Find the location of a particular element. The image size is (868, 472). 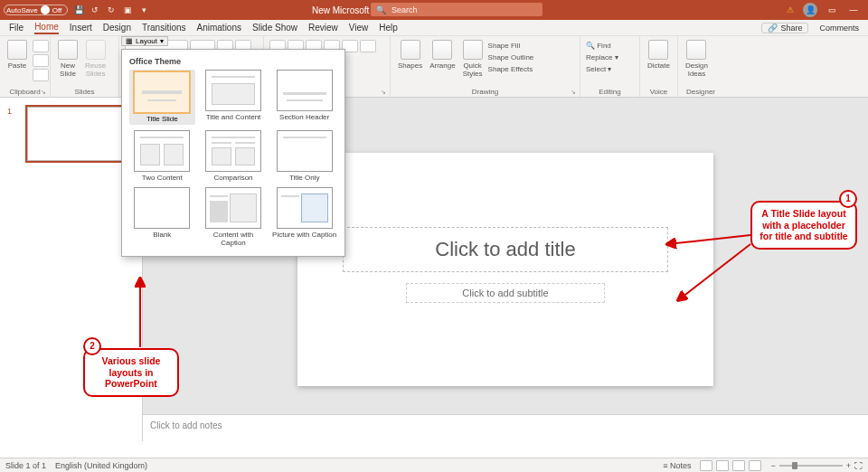

annotation-badge: 2 is located at coordinates (92, 346).